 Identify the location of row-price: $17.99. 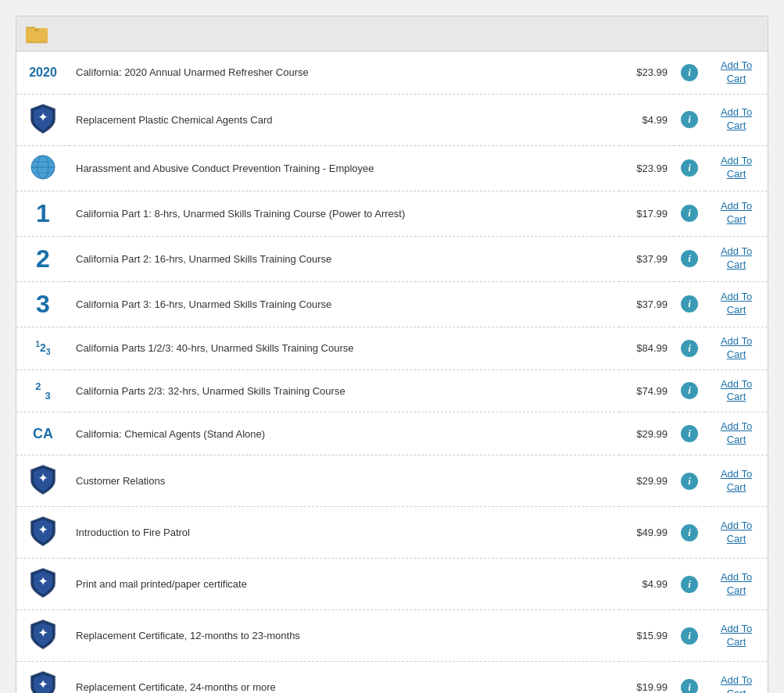
(646, 213).